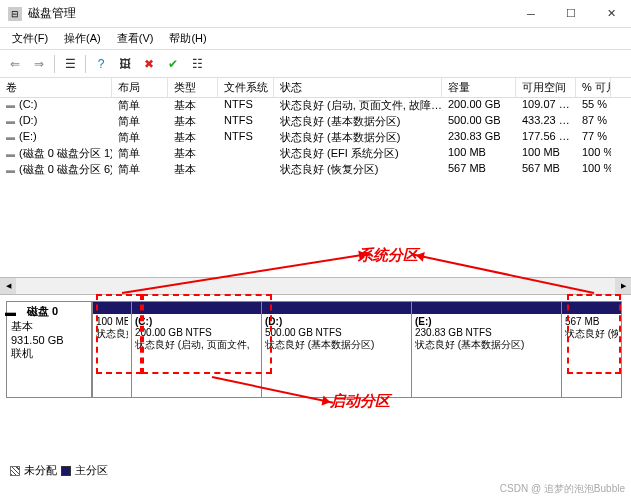 This screenshot has width=631, height=500. What do you see at coordinates (136, 38) in the screenshot?
I see `menu-view: 查看(V)` at bounding box center [136, 38].